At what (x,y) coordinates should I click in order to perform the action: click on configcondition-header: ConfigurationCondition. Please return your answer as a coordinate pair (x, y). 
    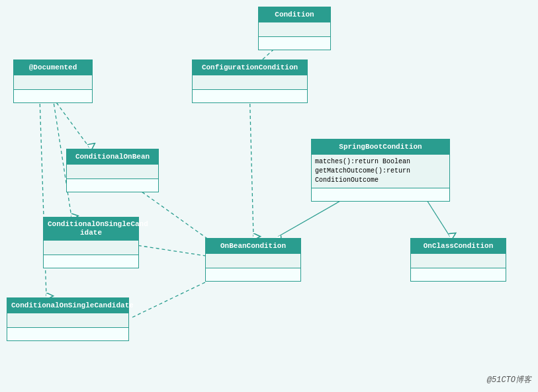
    Looking at the image, I should click on (250, 67).